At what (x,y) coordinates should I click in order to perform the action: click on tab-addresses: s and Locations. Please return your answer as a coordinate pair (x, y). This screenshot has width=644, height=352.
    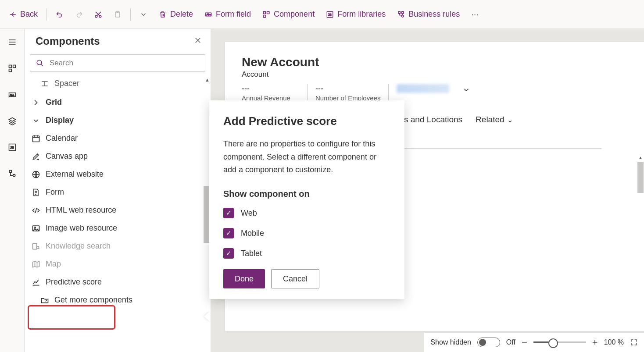
    Looking at the image, I should click on (433, 121).